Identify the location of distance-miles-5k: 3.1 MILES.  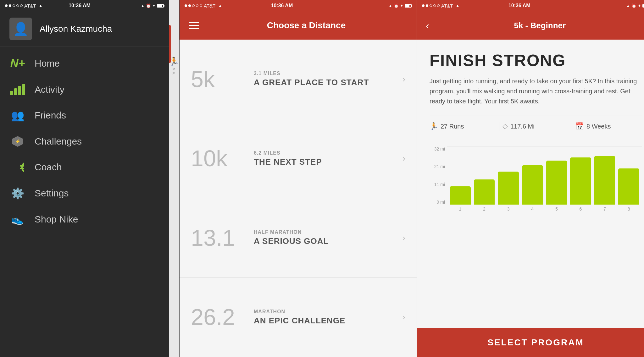
(328, 74).